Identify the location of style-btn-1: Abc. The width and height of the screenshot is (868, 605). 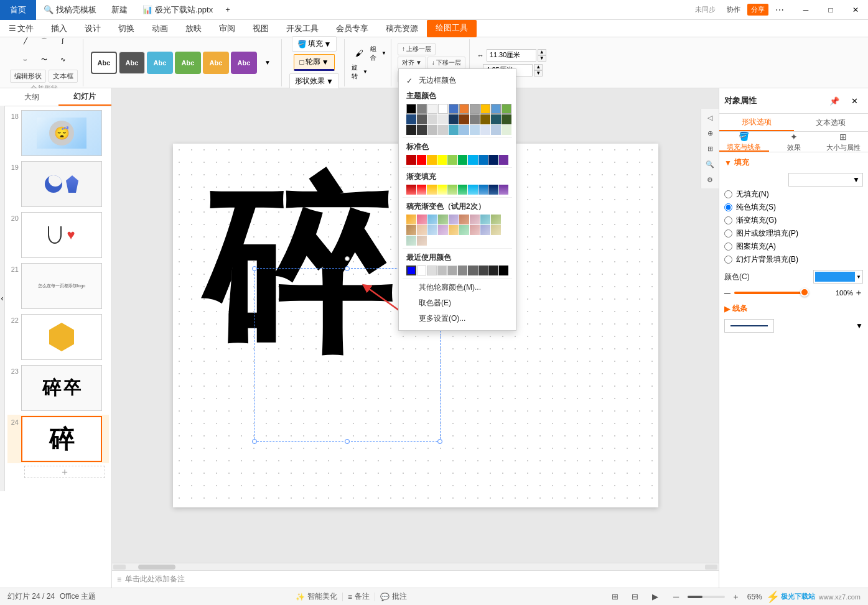
(104, 63).